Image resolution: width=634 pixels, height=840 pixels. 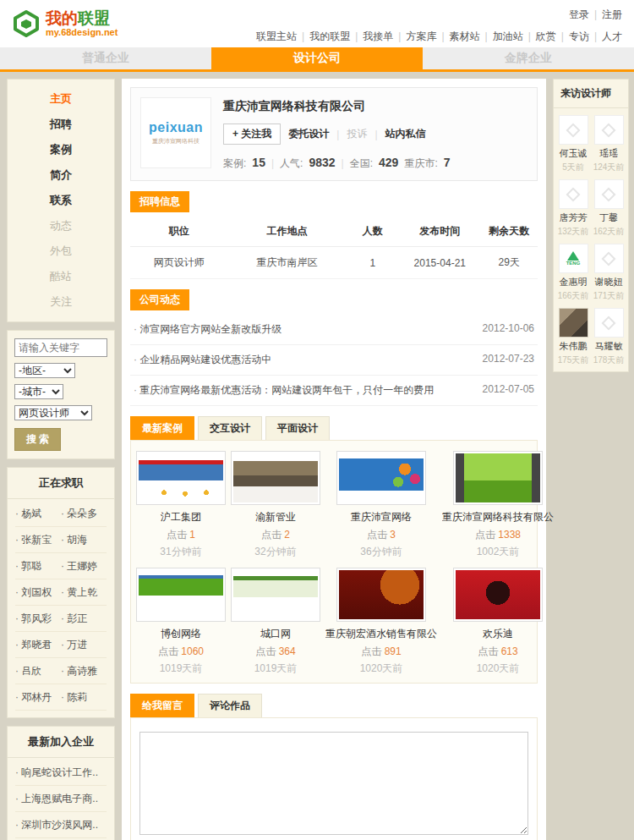 I want to click on commission-design-link: 委托设计, so click(x=309, y=134).